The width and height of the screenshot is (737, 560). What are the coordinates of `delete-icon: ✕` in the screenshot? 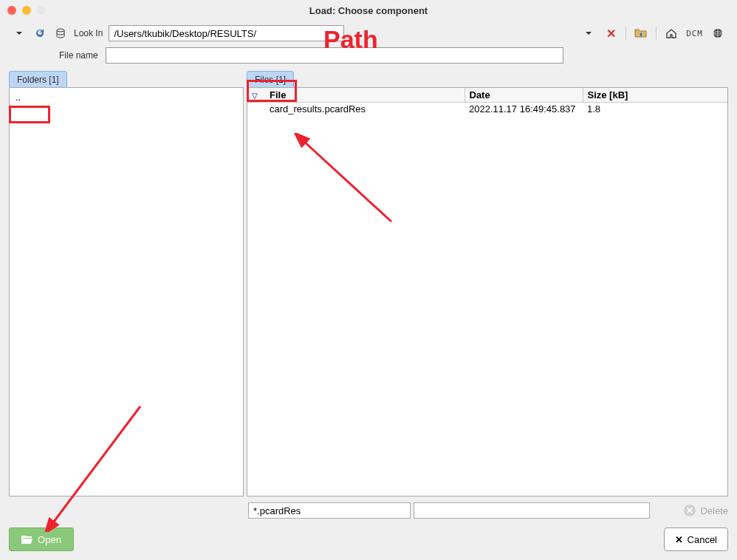 It's located at (690, 511).